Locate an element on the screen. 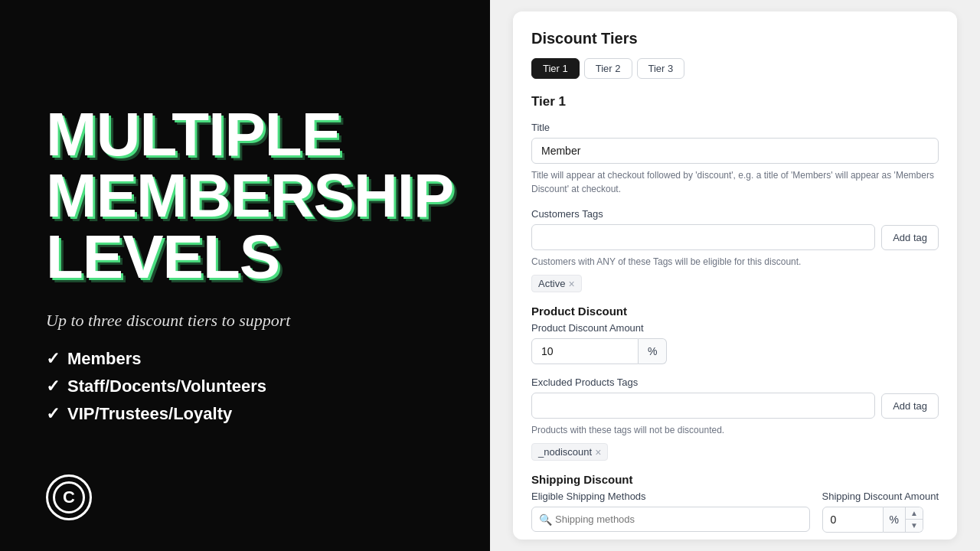  customers-tags-helper: Customers with ANY of these Tags will be… is located at coordinates (735, 262).